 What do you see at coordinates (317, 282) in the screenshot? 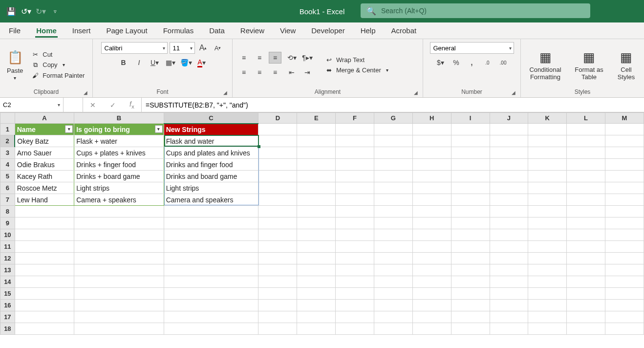
I see `cell-E14` at bounding box center [317, 282].